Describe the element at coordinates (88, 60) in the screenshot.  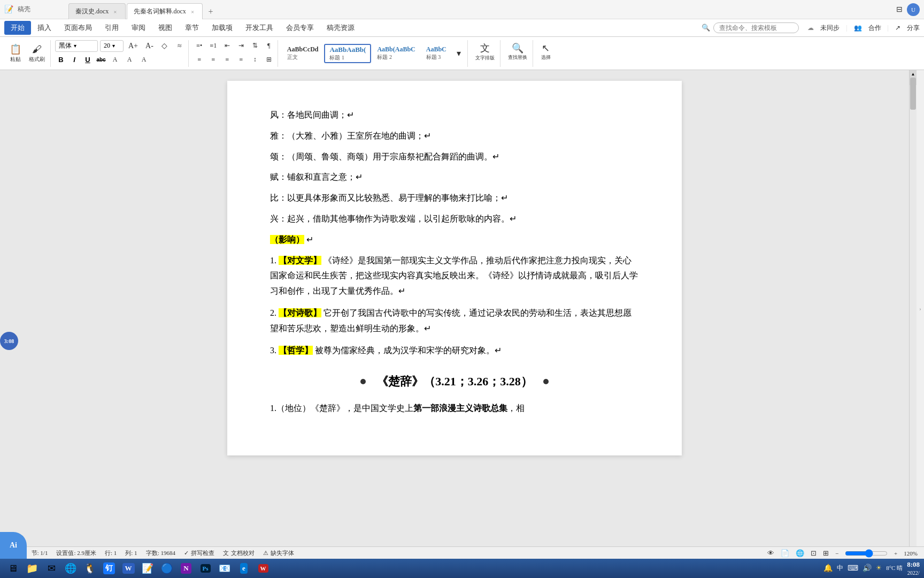
I see `underline-button: U` at that location.